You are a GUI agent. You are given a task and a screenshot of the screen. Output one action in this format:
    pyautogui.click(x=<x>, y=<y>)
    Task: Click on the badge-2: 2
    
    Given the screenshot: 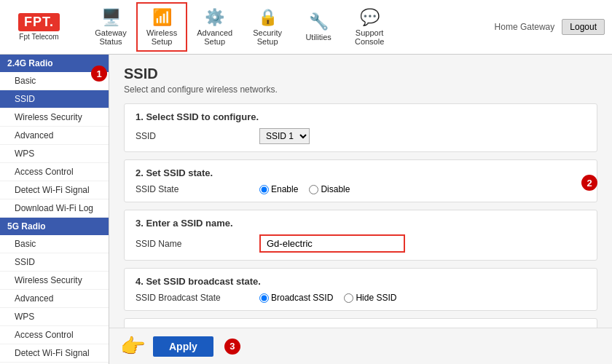 What is the action you would take?
    pyautogui.click(x=589, y=183)
    